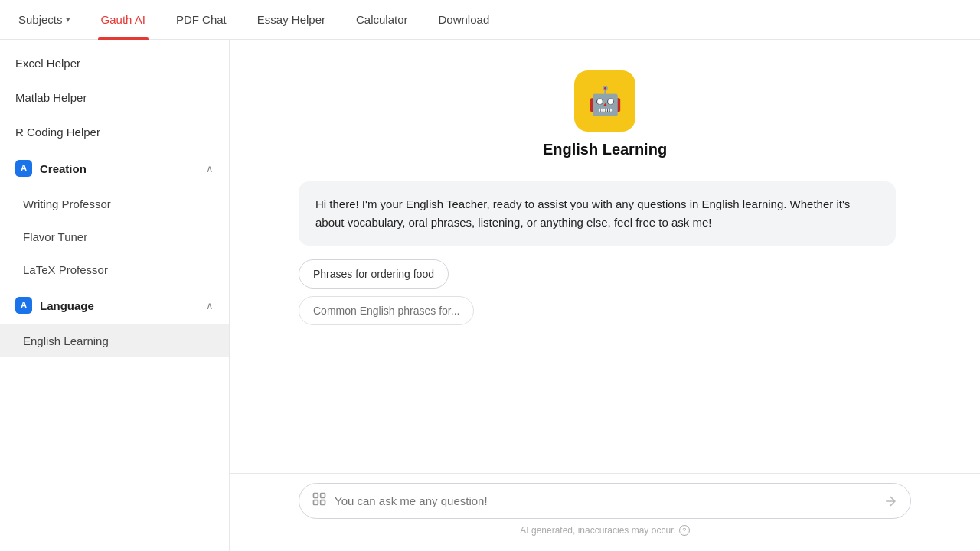  I want to click on suggestion-chips: Phrases for ordering food Common English…, so click(605, 292).